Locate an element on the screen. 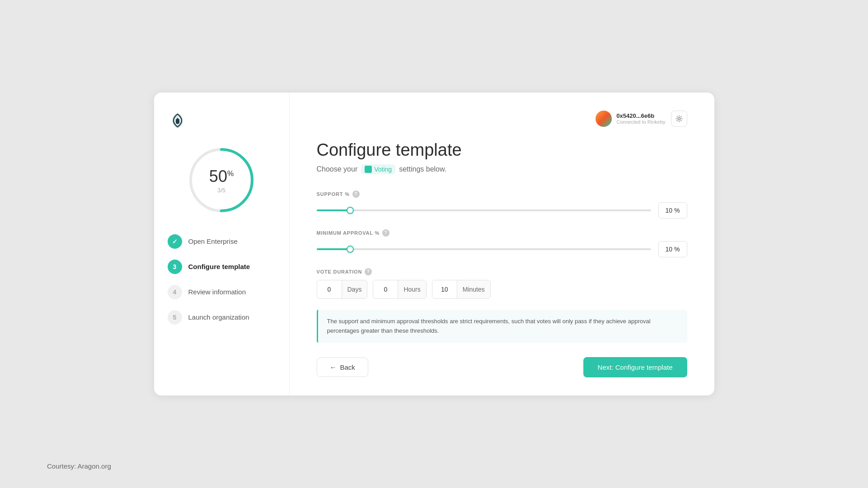 The height and width of the screenshot is (488, 868). min-approval-help-icon: ? is located at coordinates (386, 233).